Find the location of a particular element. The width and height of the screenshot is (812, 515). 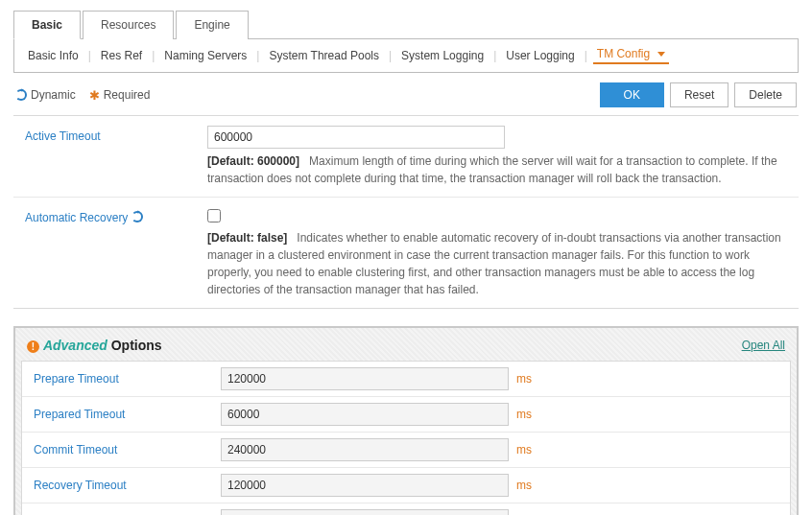

action-buttons: OK Reset Delete is located at coordinates (699, 95).